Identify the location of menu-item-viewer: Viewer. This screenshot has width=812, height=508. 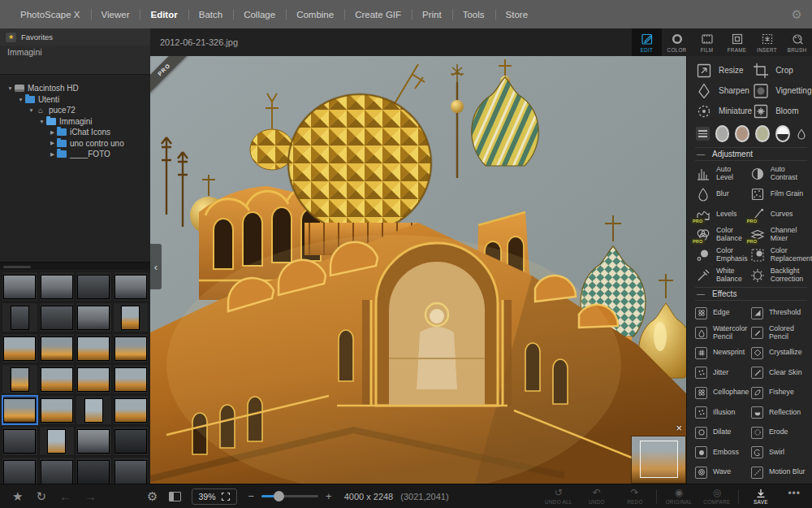
(115, 15).